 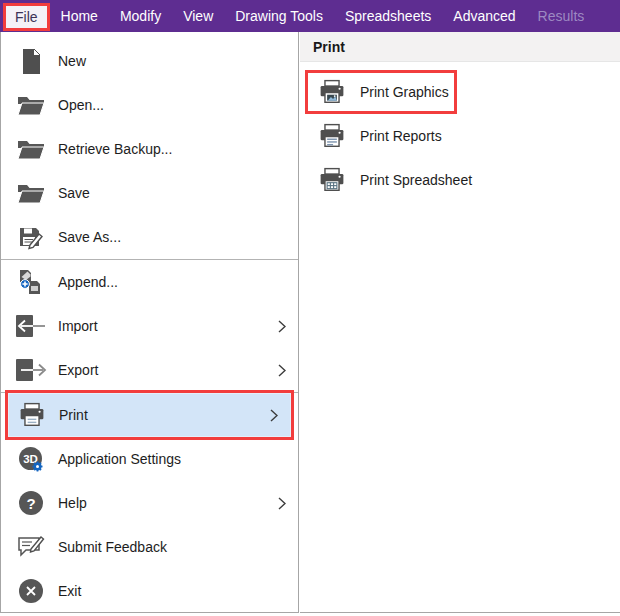 I want to click on menu-item-import: Import, so click(x=150, y=326).